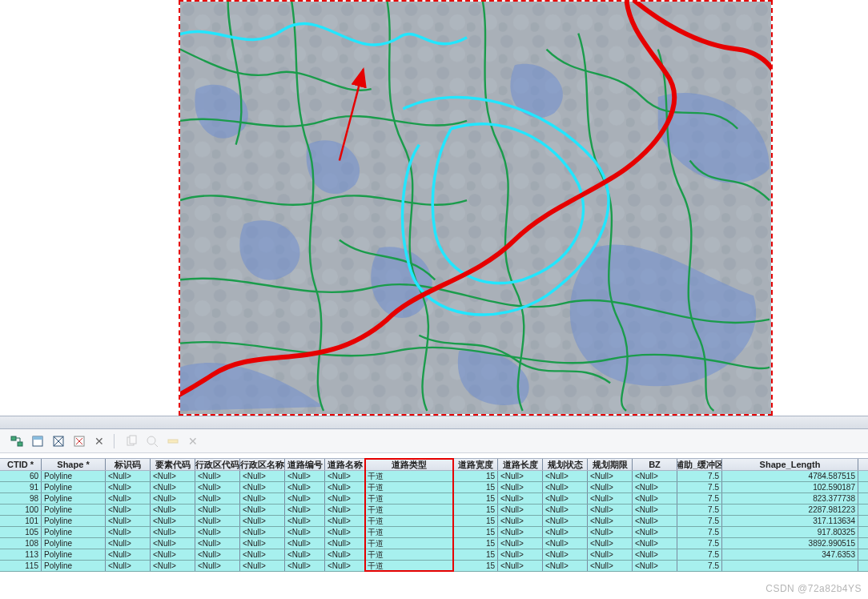  I want to click on copy-icon, so click(131, 441).